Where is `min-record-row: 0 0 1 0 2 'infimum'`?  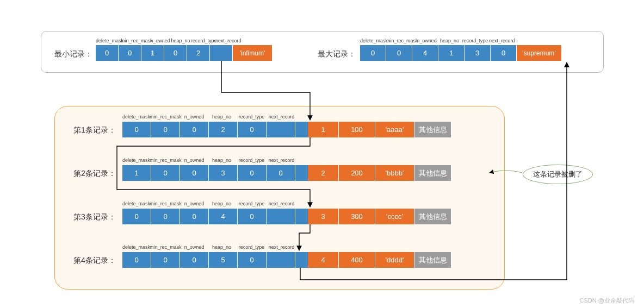
min-record-row: 0 0 1 0 2 'infimum' is located at coordinates (184, 53).